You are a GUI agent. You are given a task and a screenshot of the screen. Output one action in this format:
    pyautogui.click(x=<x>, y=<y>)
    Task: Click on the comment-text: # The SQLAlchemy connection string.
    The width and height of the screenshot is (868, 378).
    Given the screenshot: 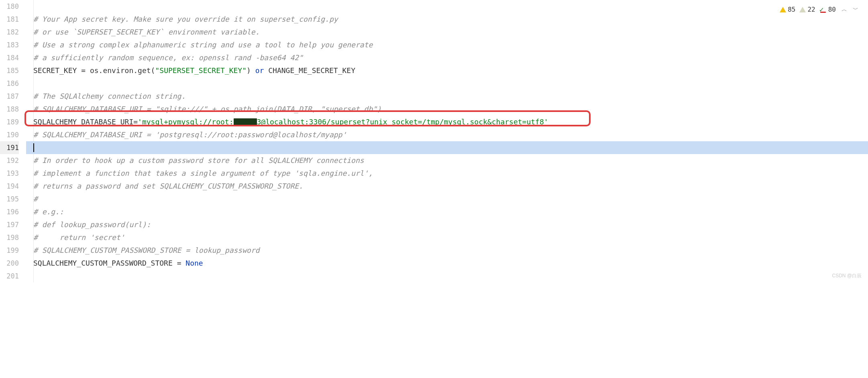 What is the action you would take?
    pyautogui.click(x=109, y=96)
    